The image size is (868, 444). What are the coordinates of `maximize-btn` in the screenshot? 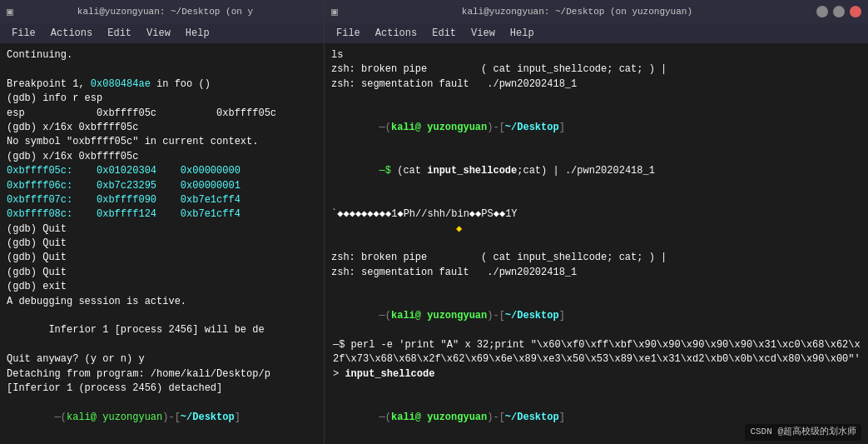 It's located at (839, 12).